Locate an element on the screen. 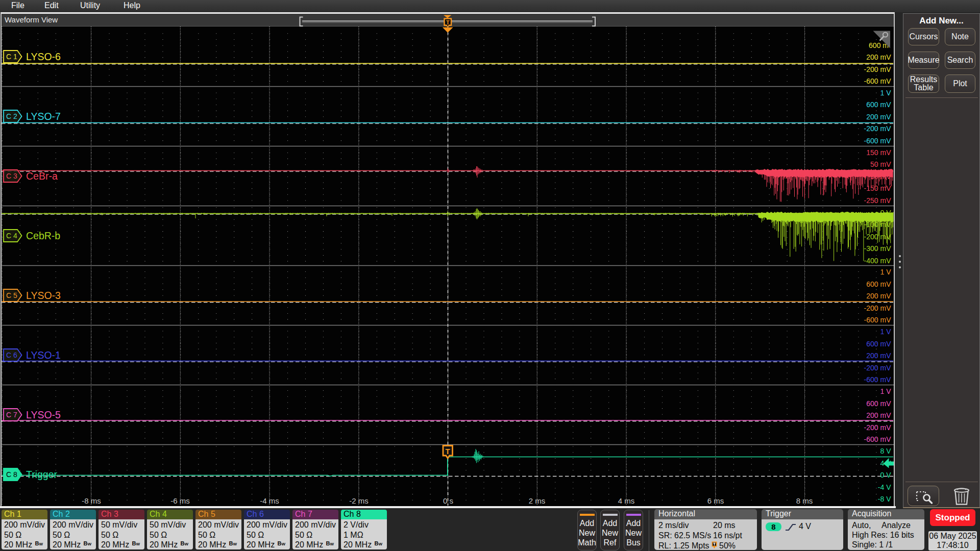  svg-text: -6 ms is located at coordinates (180, 501).